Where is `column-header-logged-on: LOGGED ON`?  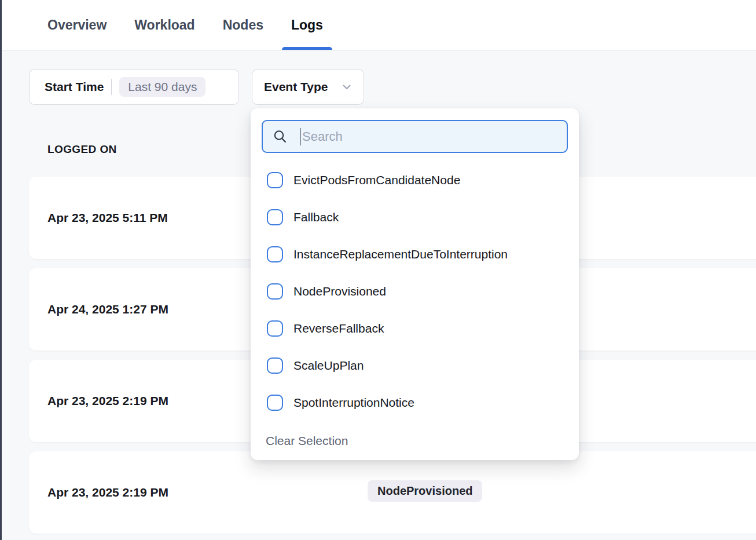 column-header-logged-on: LOGGED ON is located at coordinates (82, 149).